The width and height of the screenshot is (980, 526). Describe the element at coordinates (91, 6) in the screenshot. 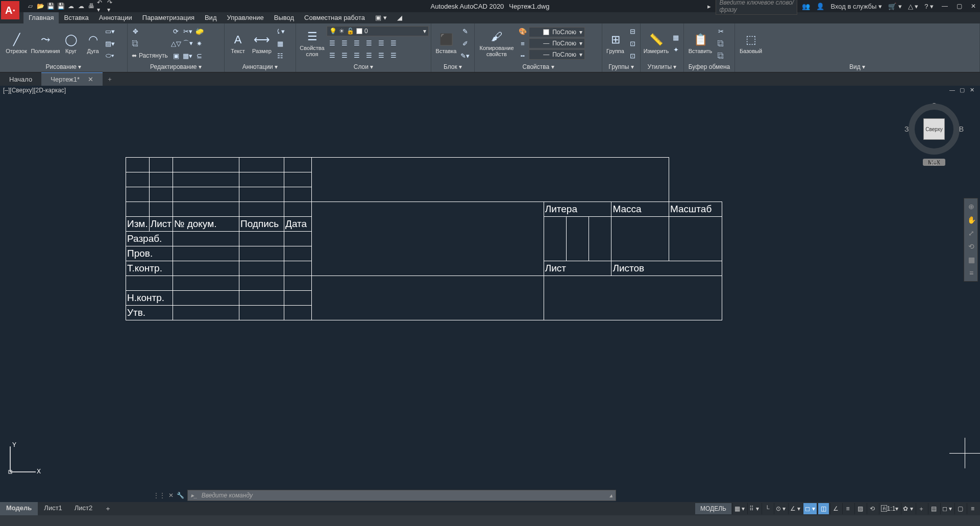

I see `plot-icon: 🖶` at that location.